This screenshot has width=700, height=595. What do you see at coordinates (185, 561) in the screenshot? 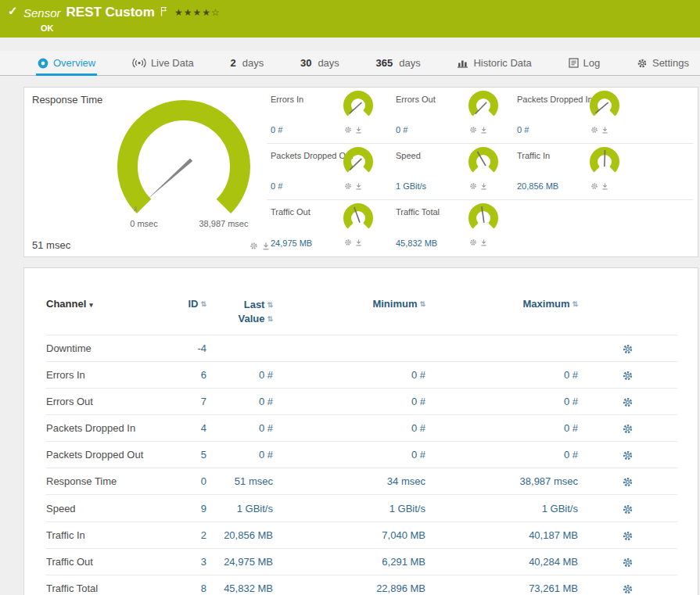
I see `channel-id-cell: 3` at bounding box center [185, 561].